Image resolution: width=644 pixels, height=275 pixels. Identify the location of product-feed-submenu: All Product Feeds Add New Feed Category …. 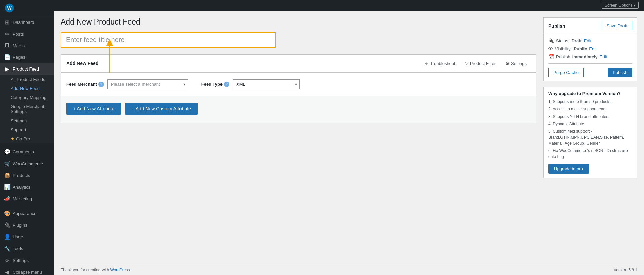
(27, 109).